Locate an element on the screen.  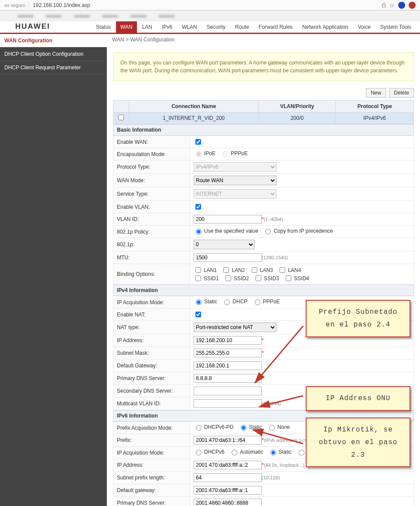
browser-toolbar-icons: ⎙ ☆ is located at coordinates (399, 5).